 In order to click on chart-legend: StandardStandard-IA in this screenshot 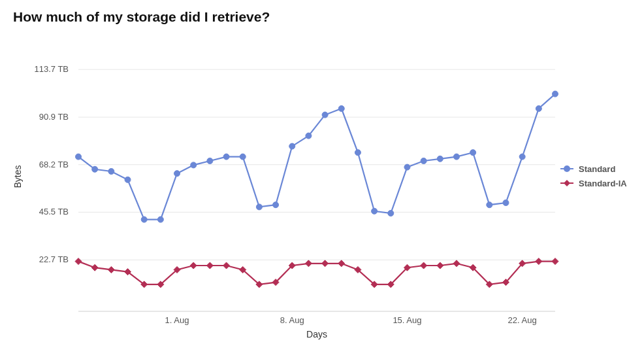, I will do `click(594, 177)`.